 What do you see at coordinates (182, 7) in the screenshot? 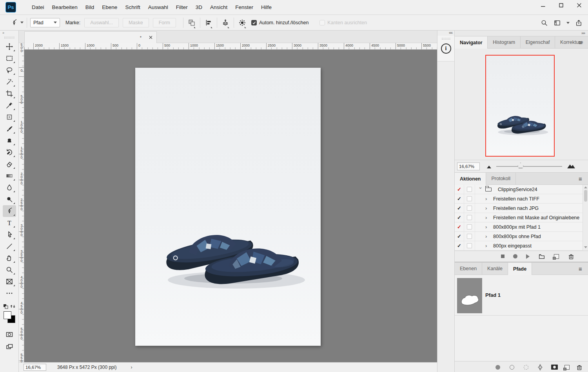
I see `menu-item-6: Filter` at bounding box center [182, 7].